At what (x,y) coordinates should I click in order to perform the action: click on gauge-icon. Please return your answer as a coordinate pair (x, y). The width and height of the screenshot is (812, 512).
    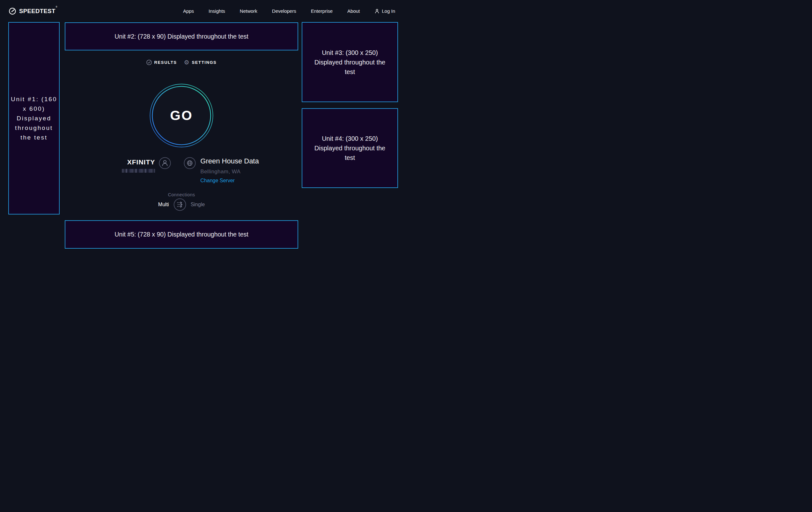
    Looking at the image, I should click on (12, 11).